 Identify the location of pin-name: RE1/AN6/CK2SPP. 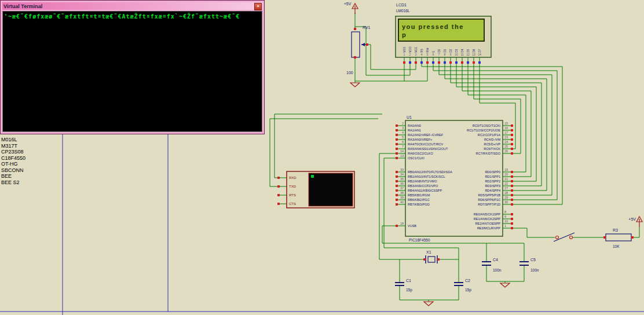
(487, 219).